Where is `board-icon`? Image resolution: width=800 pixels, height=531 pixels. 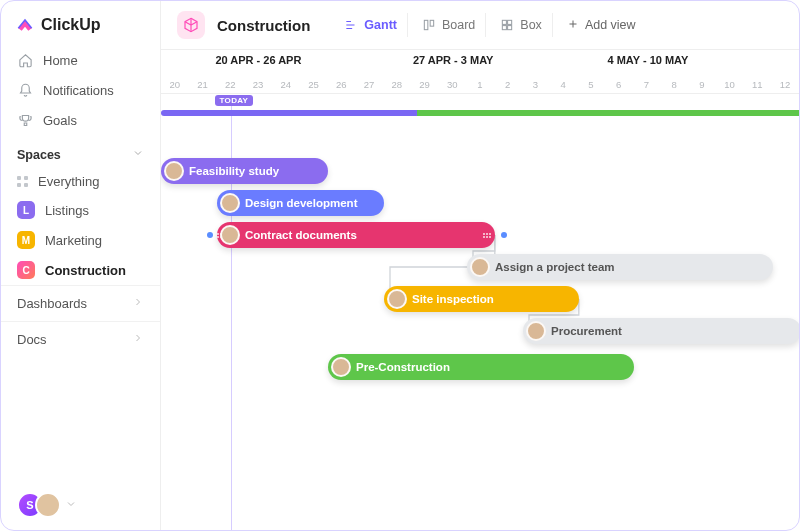 board-icon is located at coordinates (429, 25).